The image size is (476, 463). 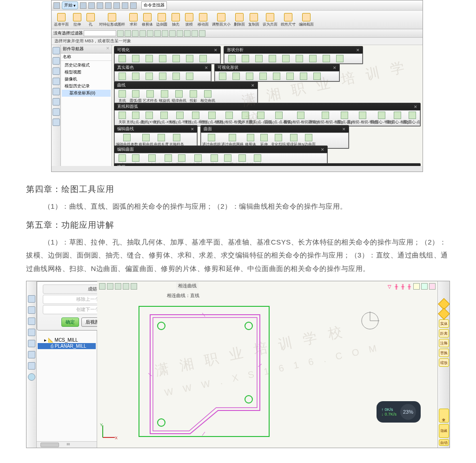 What do you see at coordinates (400, 286) in the screenshot?
I see `snap-icons: ▽ ╫ ╫ ╫` at bounding box center [400, 286].